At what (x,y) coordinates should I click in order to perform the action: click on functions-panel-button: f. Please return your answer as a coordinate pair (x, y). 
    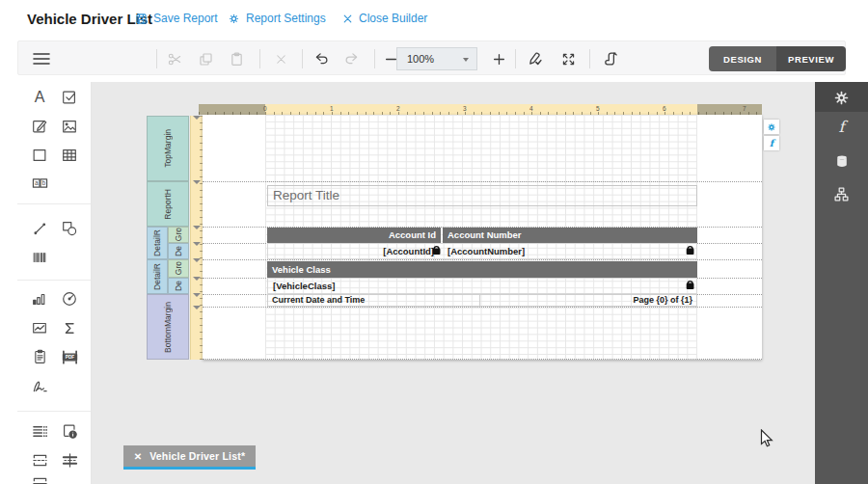
    Looking at the image, I should click on (841, 127).